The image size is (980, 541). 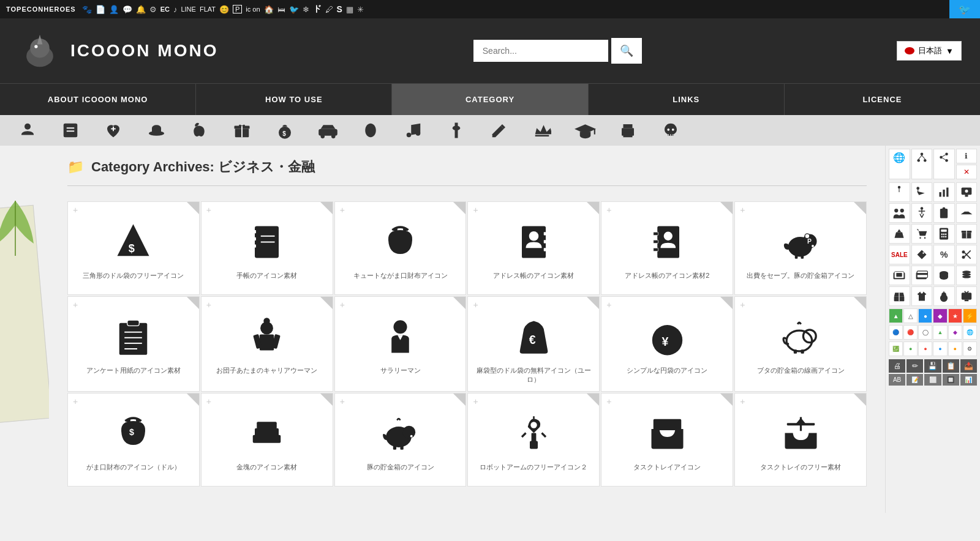 What do you see at coordinates (360, 10) in the screenshot?
I see `topbar-icon-star: ✳` at bounding box center [360, 10].